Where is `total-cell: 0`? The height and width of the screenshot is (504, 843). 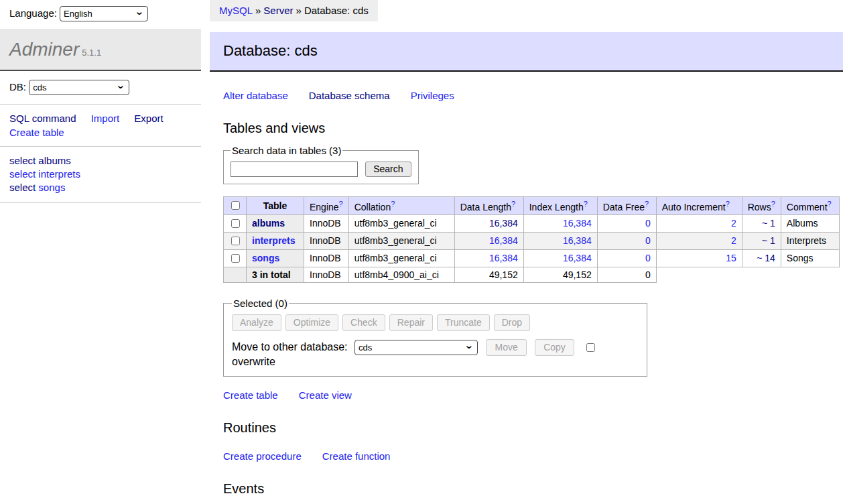
total-cell: 0 is located at coordinates (627, 275).